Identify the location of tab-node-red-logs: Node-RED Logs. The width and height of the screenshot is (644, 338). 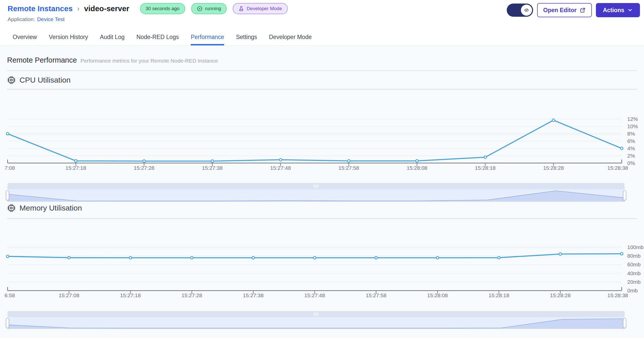
(158, 37).